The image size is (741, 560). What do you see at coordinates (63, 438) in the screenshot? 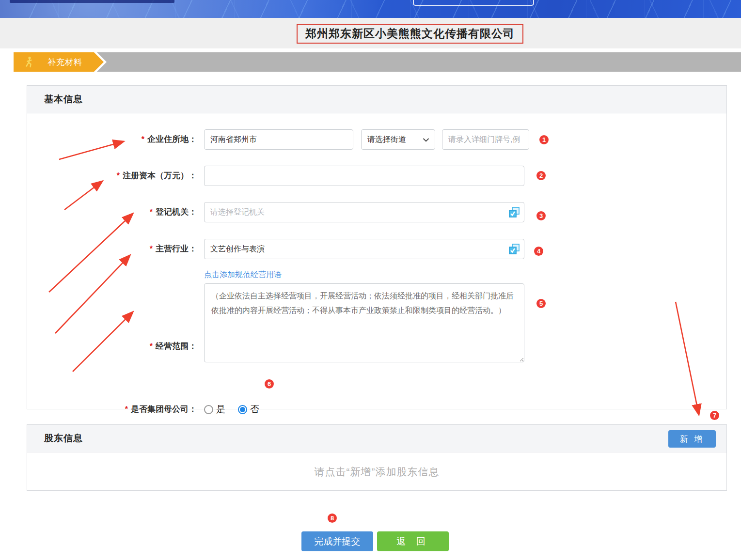
I see `shareholder-title: 股东信息` at bounding box center [63, 438].